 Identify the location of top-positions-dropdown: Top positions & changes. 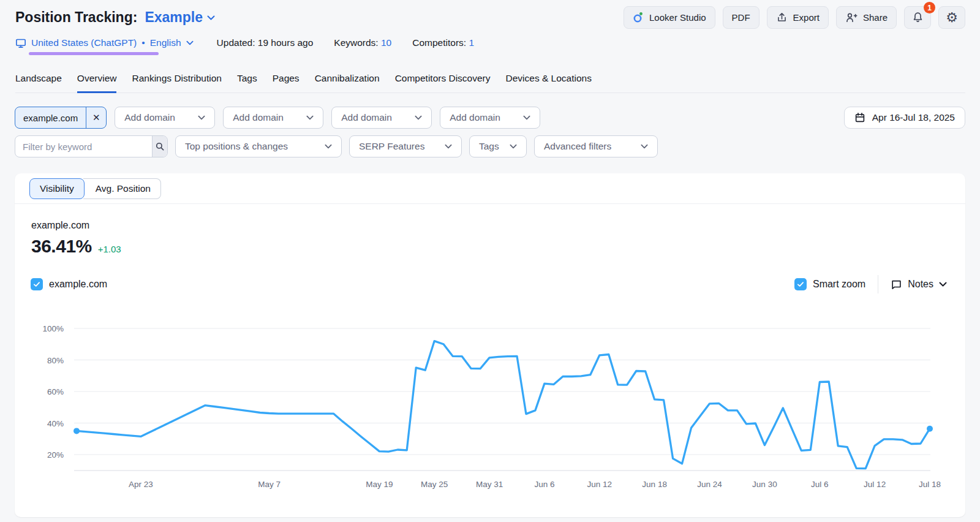
(258, 146).